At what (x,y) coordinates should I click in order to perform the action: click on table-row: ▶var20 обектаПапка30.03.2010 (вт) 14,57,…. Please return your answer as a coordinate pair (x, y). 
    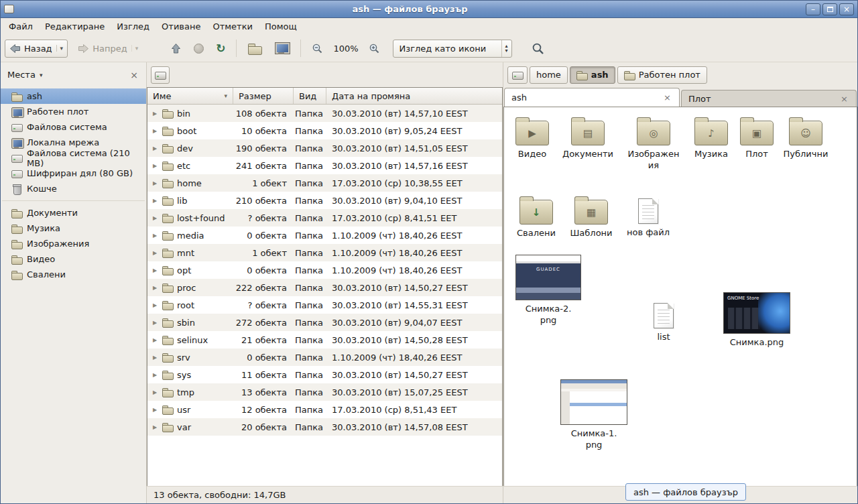
    Looking at the image, I should click on (324, 427).